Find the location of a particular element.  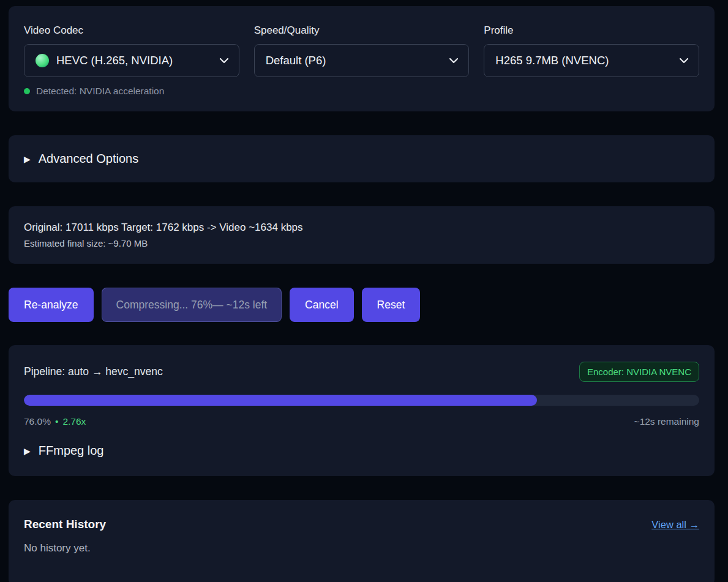

actions-row: Re-analyze Compressing... 76%— ~12s left… is located at coordinates (361, 305).